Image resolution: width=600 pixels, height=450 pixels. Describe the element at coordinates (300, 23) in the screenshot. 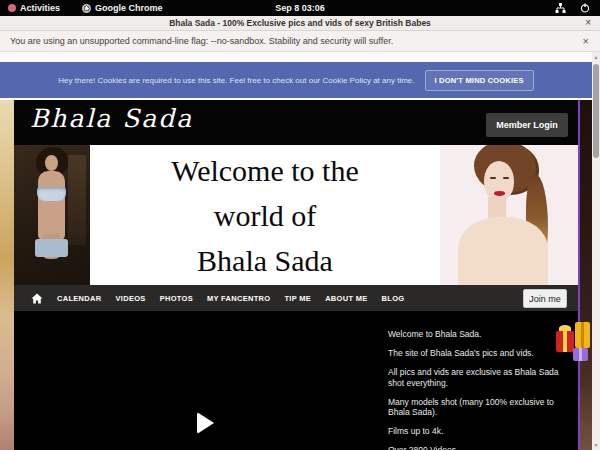

I see `window-title: Bhala Sada - 100% Exclusive pics and vid…` at that location.